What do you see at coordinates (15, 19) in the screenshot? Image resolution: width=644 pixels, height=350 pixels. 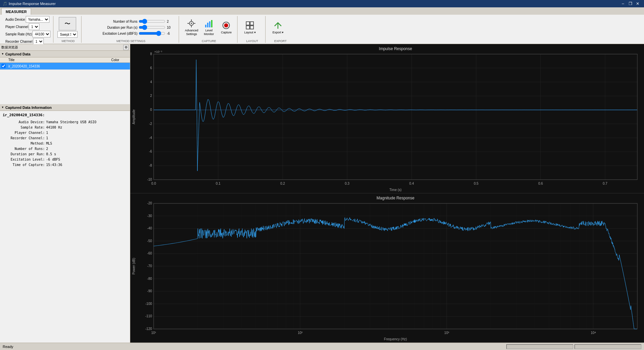 I see `audio-device-label: Audio Device` at bounding box center [15, 19].